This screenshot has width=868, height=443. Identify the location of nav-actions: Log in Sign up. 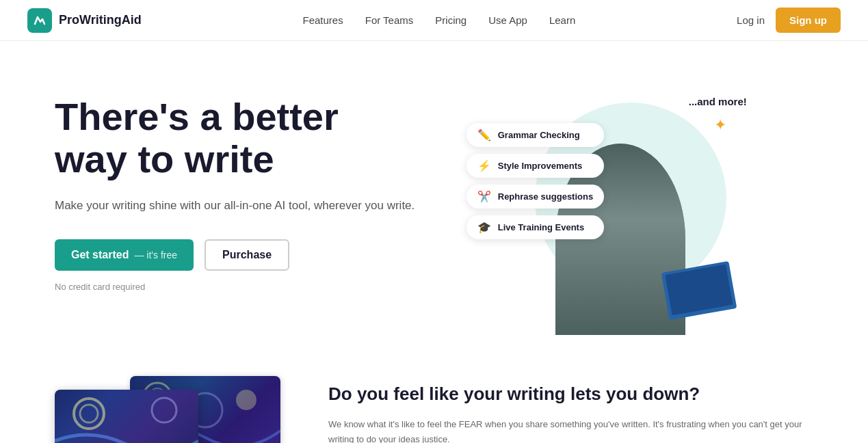
(789, 21).